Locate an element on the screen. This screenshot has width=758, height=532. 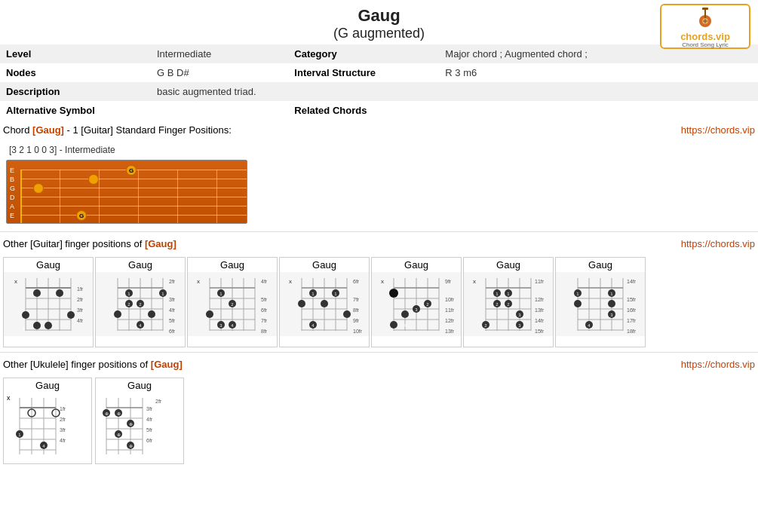
guitar-chord-diagram-5: x 9fr 10fr 11fr 12fr 13fr is located at coordinates (416, 304).